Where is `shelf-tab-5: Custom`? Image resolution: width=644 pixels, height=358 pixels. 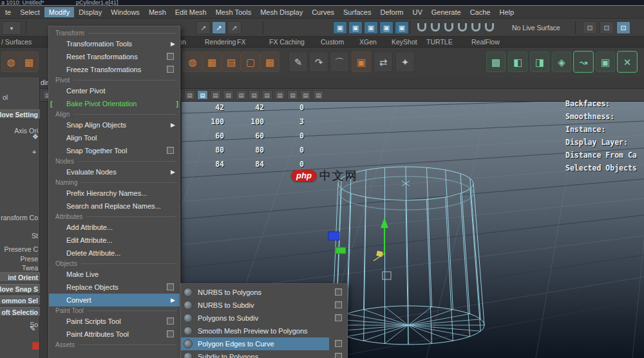 shelf-tab-5: Custom is located at coordinates (332, 42).